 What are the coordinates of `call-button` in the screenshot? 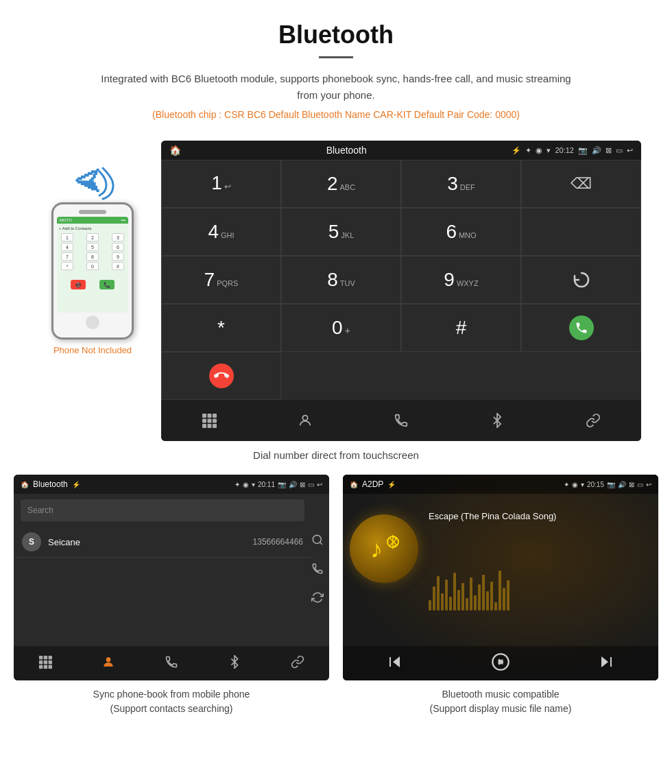 It's located at (581, 328).